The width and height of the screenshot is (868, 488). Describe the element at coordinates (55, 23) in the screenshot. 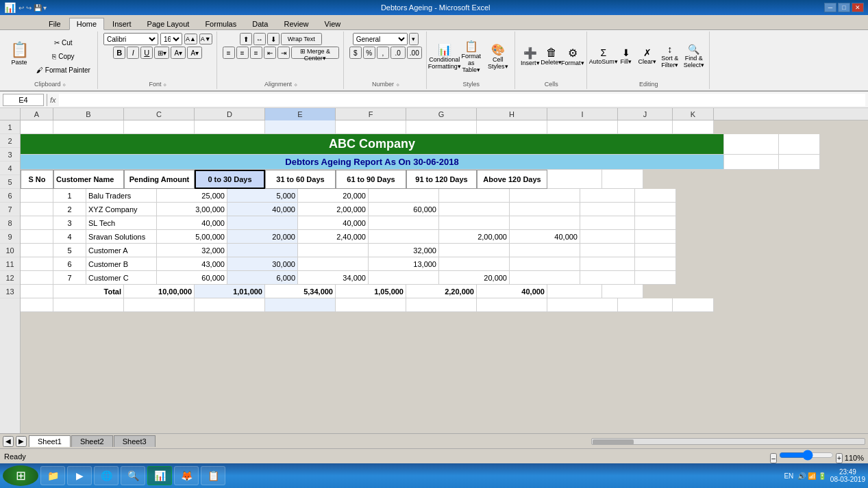

I see `tab-file: File` at that location.